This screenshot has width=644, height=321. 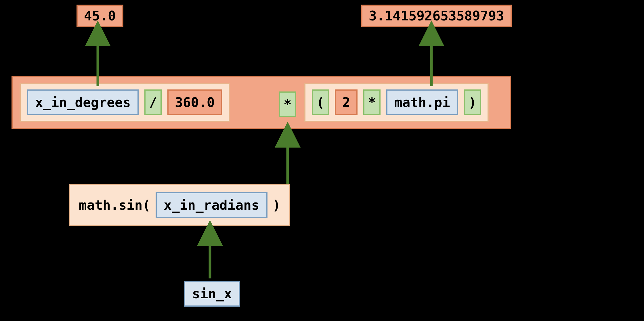 What do you see at coordinates (437, 16) in the screenshot?
I see `value-box-pi: 3.141592653589793` at bounding box center [437, 16].